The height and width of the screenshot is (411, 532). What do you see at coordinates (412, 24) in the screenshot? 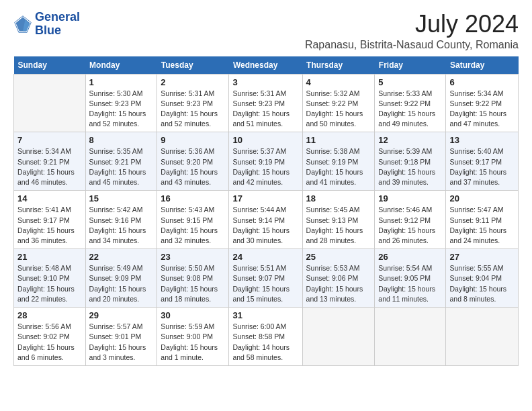
I see `month-title: July 2024` at bounding box center [412, 24].